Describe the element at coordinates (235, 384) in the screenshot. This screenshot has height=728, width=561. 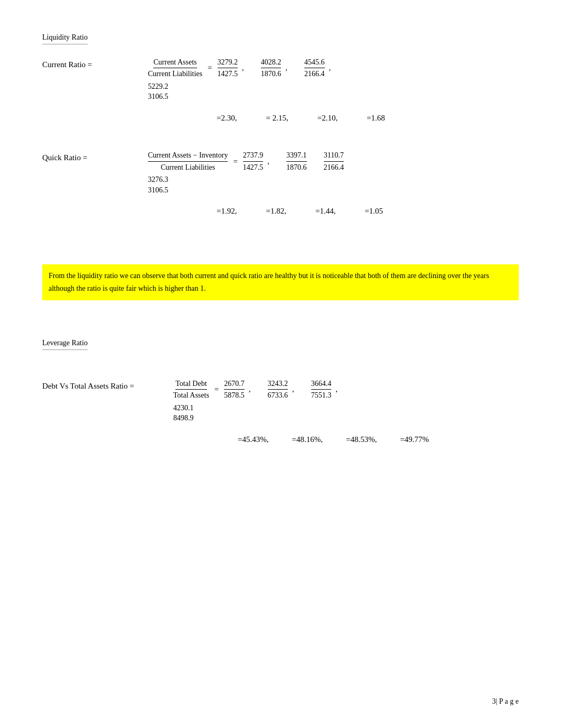
I see `dta-inst1-num: 2670.7` at that location.